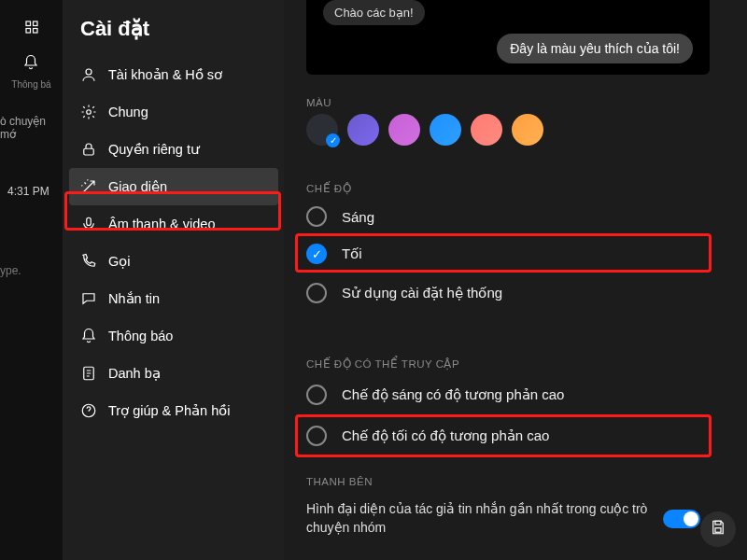 The height and width of the screenshot is (560, 747). Describe the element at coordinates (154, 149) in the screenshot. I see `settings-item-label: Quyền riêng tư` at that location.